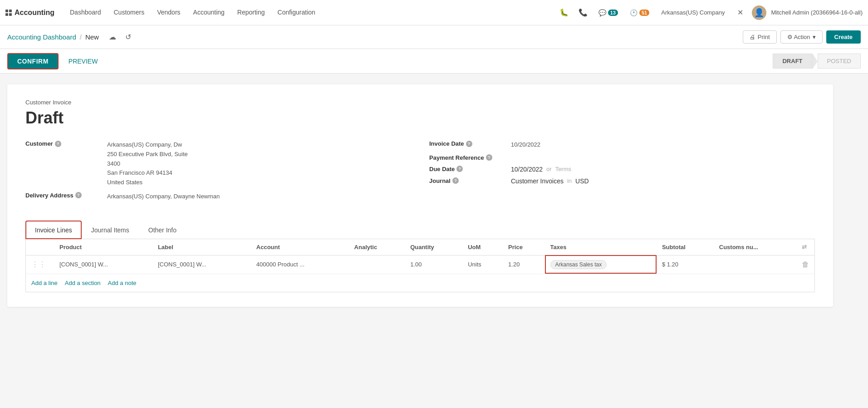 This screenshot has width=868, height=408. Describe the element at coordinates (456, 181) in the screenshot. I see `journal-help-icon: ?` at that location.